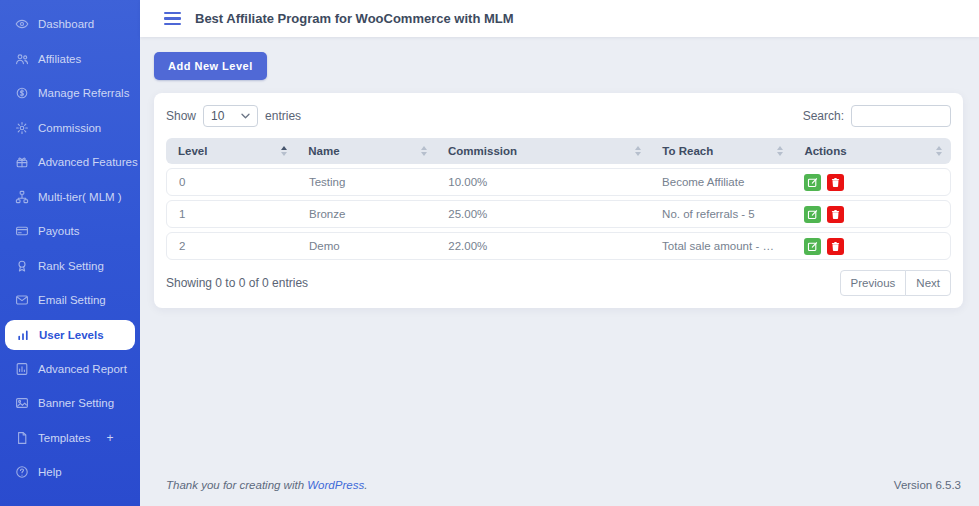 The image size is (979, 506). I want to click on sidebar-item-email-setting: Email Setting, so click(70, 300).